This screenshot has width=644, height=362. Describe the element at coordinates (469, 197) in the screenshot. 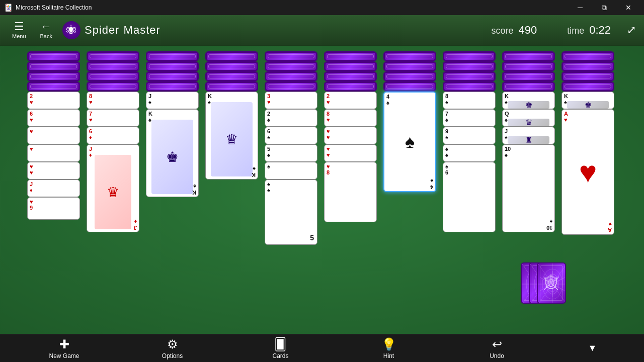

I see `card-6S2: ♠6` at that location.